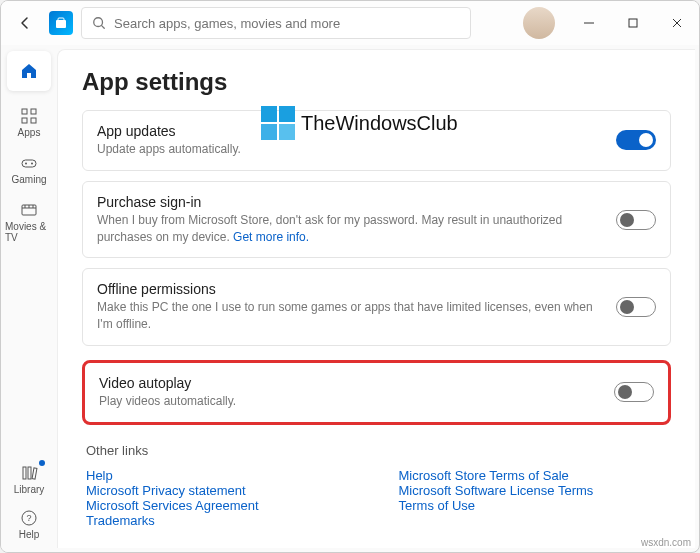 This screenshot has width=700, height=553. I want to click on search-box, so click(276, 23).